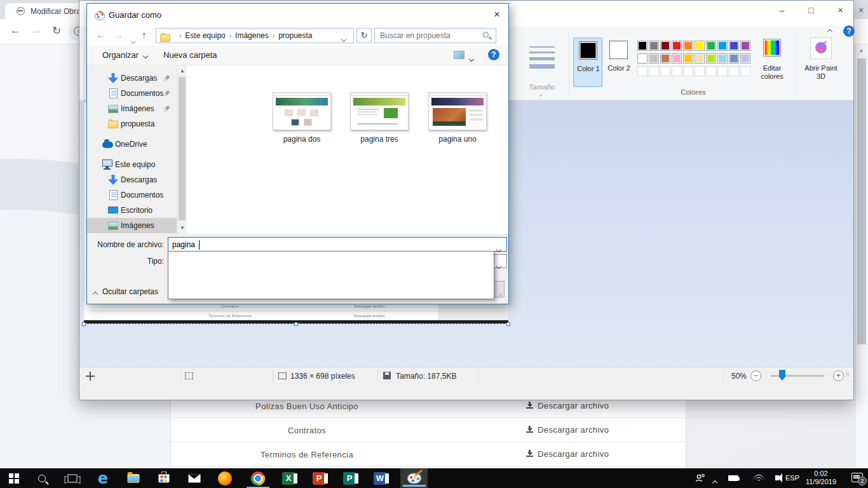 The height and width of the screenshot is (488, 868). I want to click on battery-icon, so click(733, 478).